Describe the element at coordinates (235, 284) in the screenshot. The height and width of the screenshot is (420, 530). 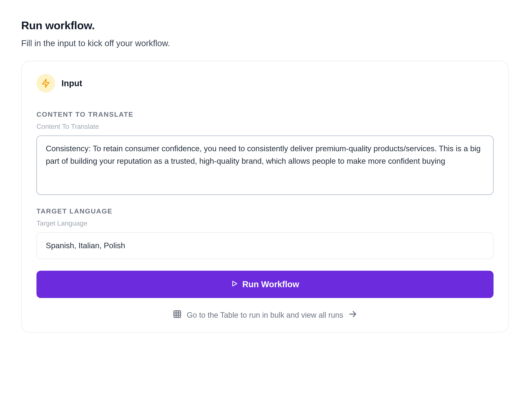
I see `play-icon` at that location.